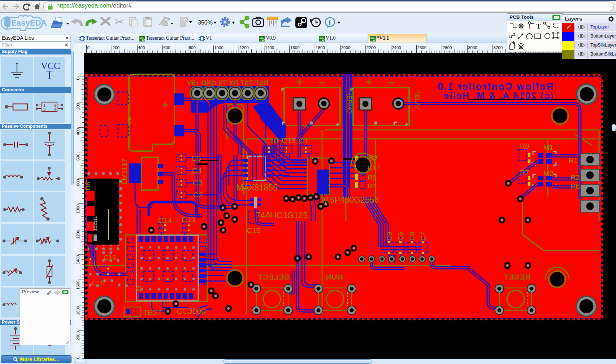  What do you see at coordinates (525, 173) in the screenshot?
I see `svg-text: R7` at bounding box center [525, 173].